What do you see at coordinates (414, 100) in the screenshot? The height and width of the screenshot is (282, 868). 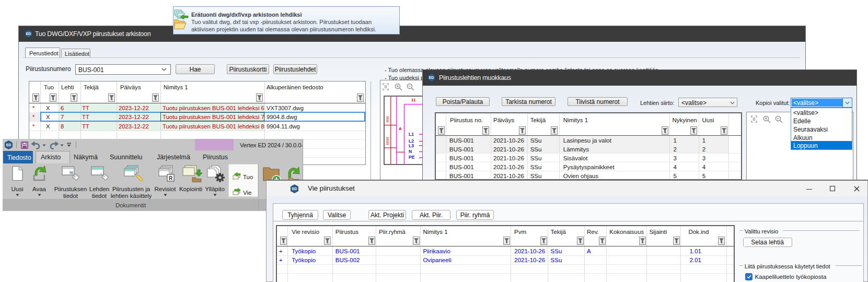 I see `svg-text: 11` at bounding box center [414, 100].